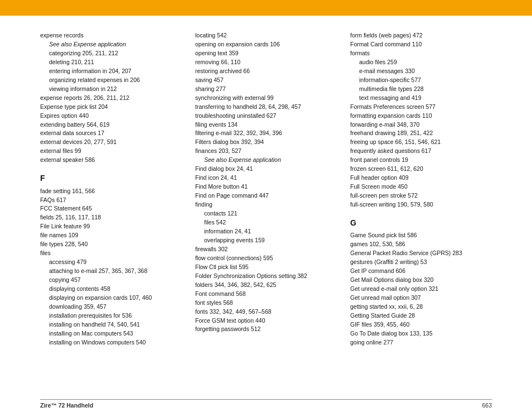  What do you see at coordinates (266, 223) in the screenshot?
I see `index-entry: files 542` at bounding box center [266, 223].